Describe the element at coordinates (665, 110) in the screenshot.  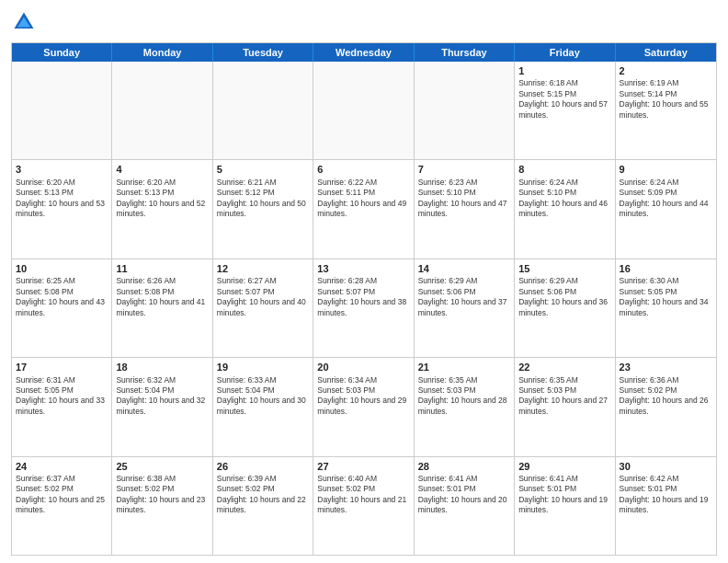
I see `calendar-cell: 2Sunrise: 6:19 AMSunset: 5:14 PMDaylight…` at that location.